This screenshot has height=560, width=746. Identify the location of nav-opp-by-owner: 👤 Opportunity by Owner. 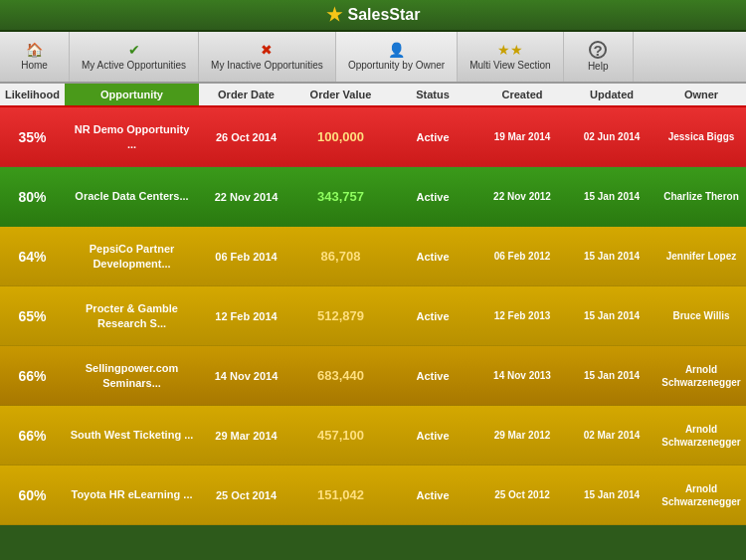
(397, 57).